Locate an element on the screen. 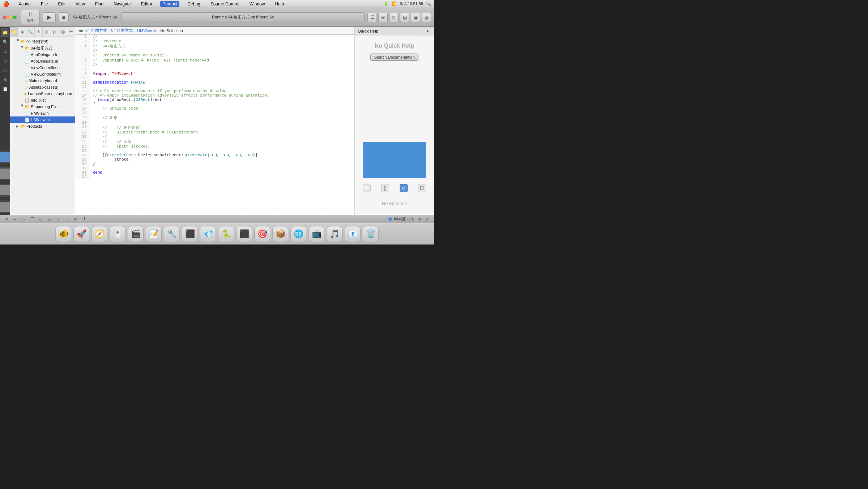 This screenshot has width=868, height=489. tree-item-main-storyboard: ◈ Main.storyboard is located at coordinates (43, 81).